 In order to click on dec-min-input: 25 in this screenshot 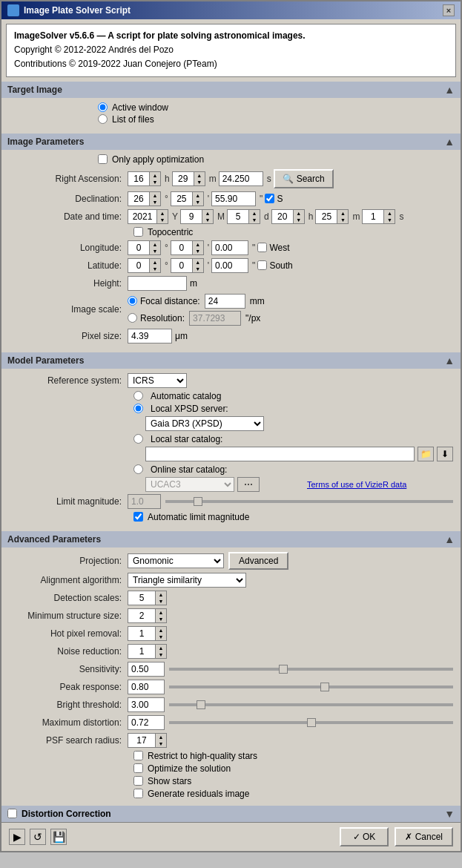, I will do `click(182, 199)`.